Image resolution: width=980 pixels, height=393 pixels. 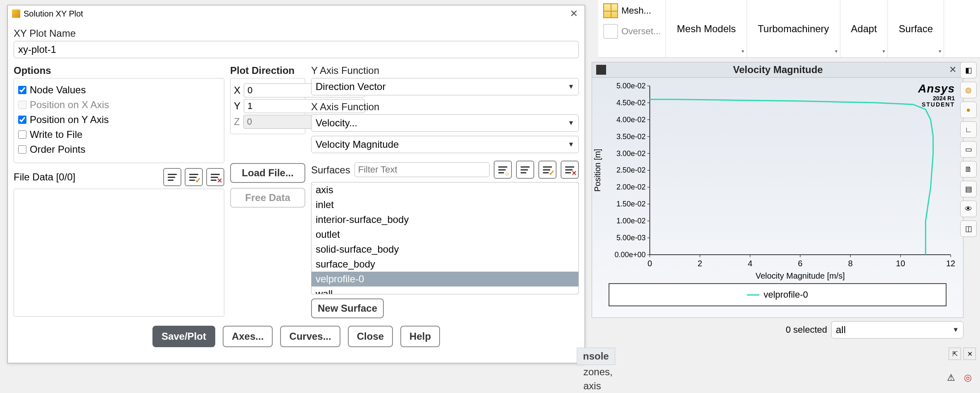 What do you see at coordinates (778, 330) in the screenshot?
I see `selection-status-bar: 0 selected all▼` at bounding box center [778, 330].